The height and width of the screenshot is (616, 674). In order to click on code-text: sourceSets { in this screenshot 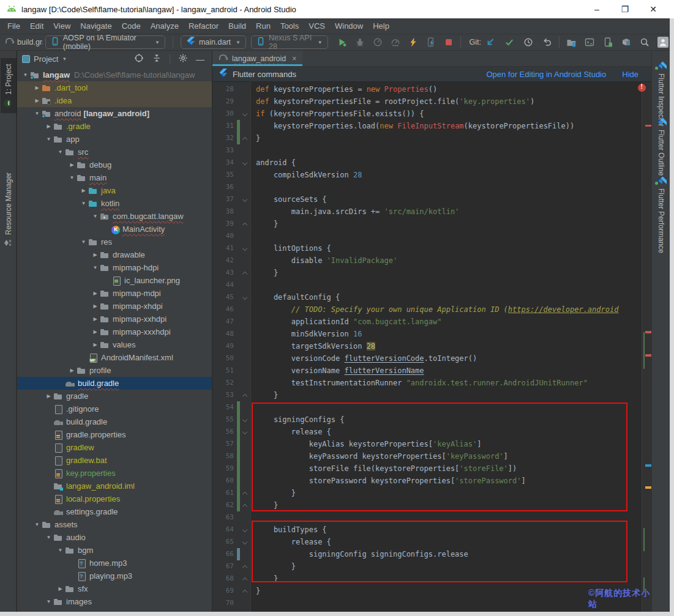, I will do `click(289, 199)`.